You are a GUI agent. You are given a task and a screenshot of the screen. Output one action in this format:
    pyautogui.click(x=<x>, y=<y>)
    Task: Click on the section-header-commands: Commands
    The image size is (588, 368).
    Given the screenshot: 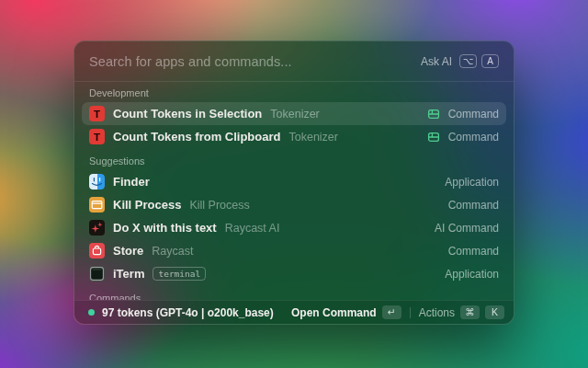 What is the action you would take?
    pyautogui.click(x=294, y=293)
    